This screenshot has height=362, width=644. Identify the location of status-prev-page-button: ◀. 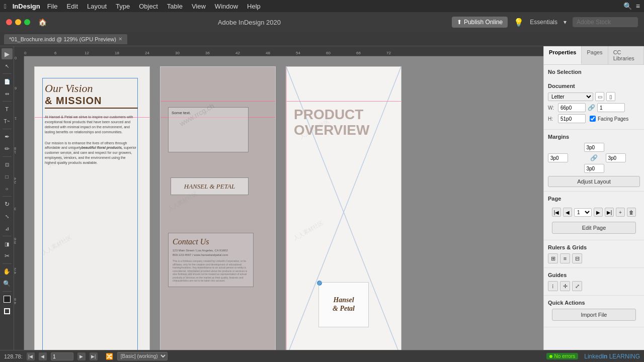
(43, 356).